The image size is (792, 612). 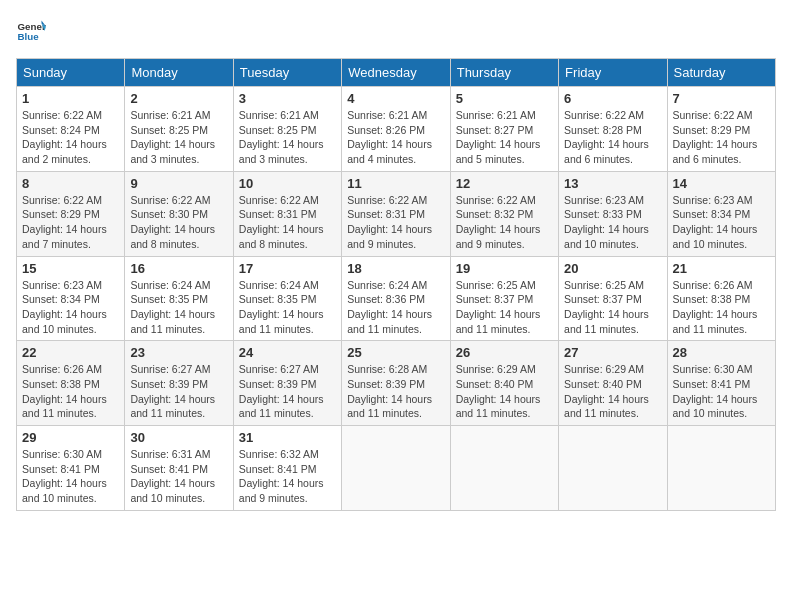 I want to click on calendar-cell: 18 Sunrise: 6:24 AM Sunset: 8:36 PM Dayl…, so click(x=396, y=298).